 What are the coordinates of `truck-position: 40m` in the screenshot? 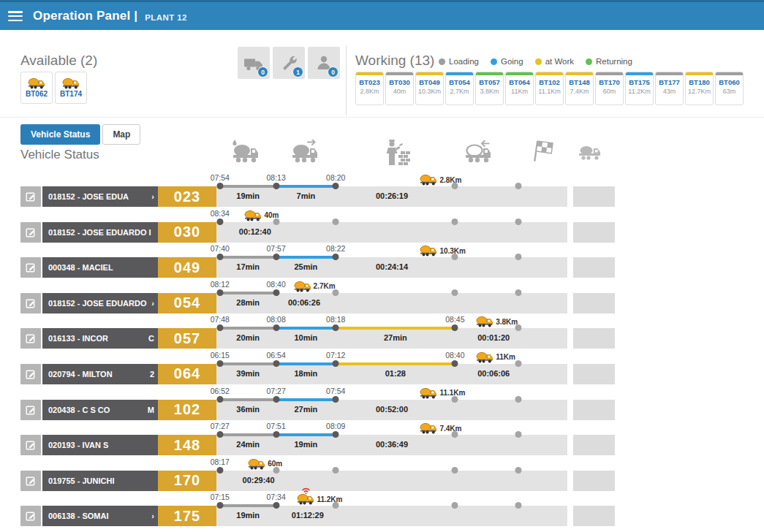 It's located at (262, 216).